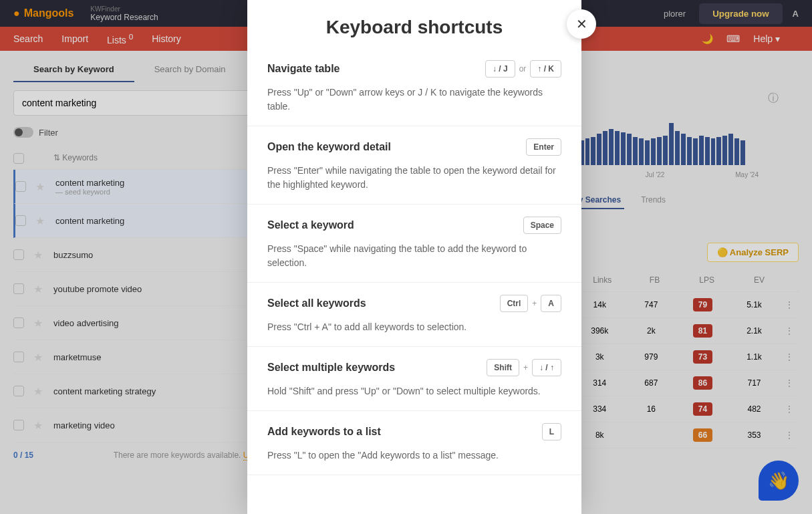  What do you see at coordinates (414, 24) in the screenshot?
I see `modal-title: Keyboard shortcuts` at bounding box center [414, 24].